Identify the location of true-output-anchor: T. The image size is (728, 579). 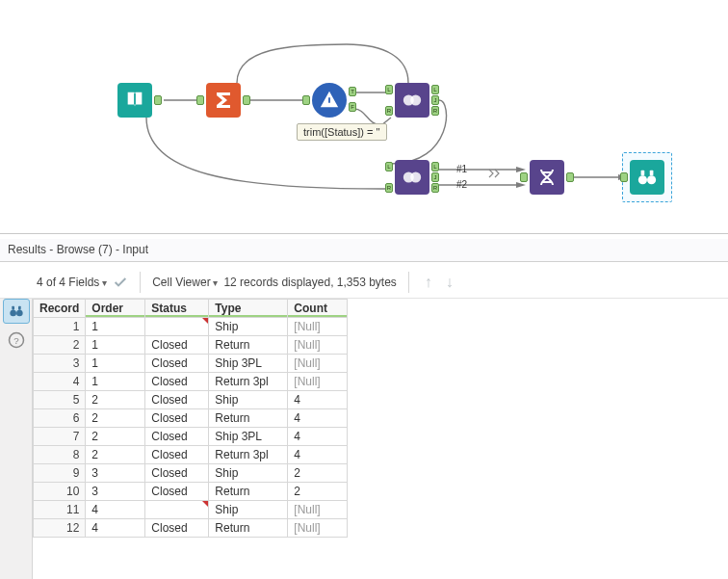
(352, 92).